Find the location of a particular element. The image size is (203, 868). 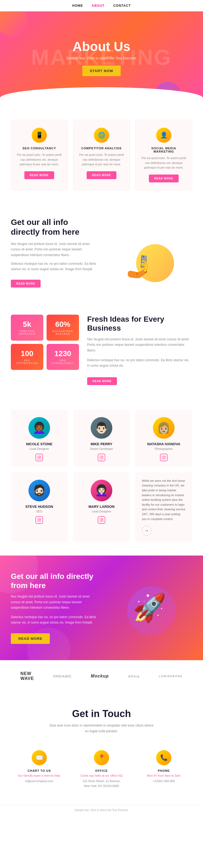

cta-text: Get our all info directly from here Nec … is located at coordinates (53, 608).